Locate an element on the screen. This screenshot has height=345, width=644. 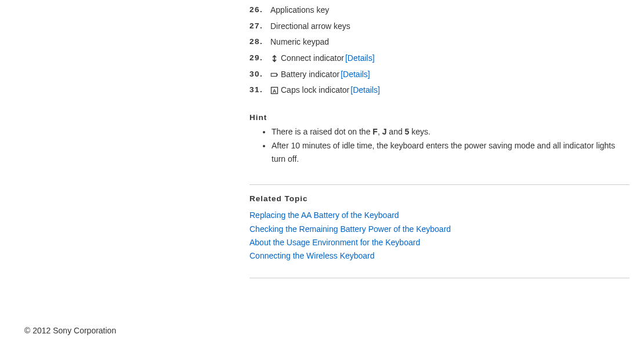
related-links: Replacing the AA Battery of the Keyboard… is located at coordinates (440, 235).